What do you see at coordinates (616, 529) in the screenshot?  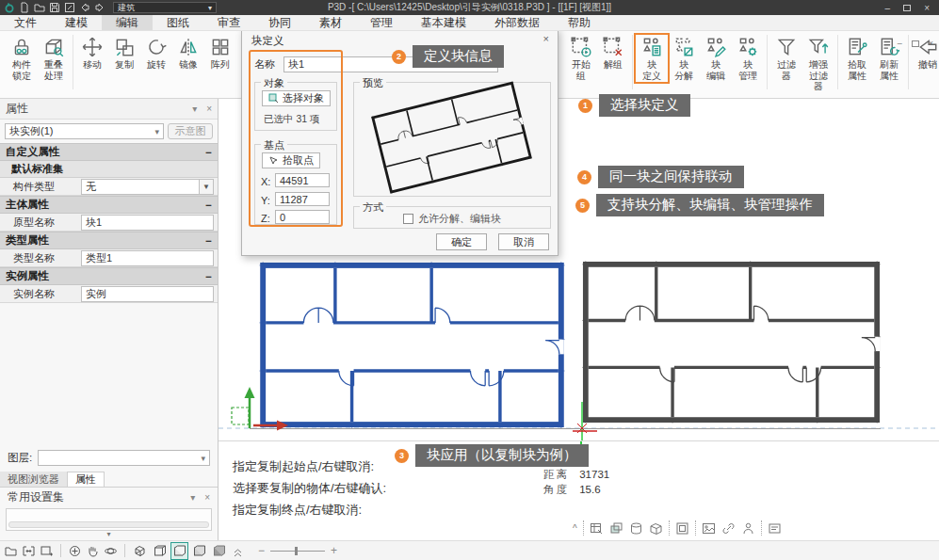 I see `layers-icon` at bounding box center [616, 529].